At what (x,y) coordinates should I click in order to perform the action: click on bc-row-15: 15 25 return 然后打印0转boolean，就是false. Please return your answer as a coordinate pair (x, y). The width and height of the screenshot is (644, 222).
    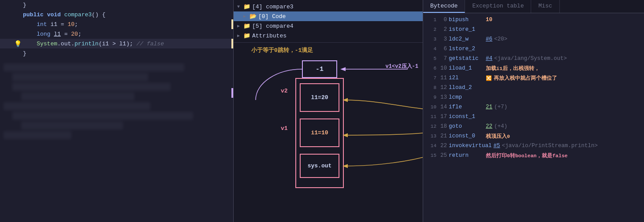
    Looking at the image, I should click on (533, 155).